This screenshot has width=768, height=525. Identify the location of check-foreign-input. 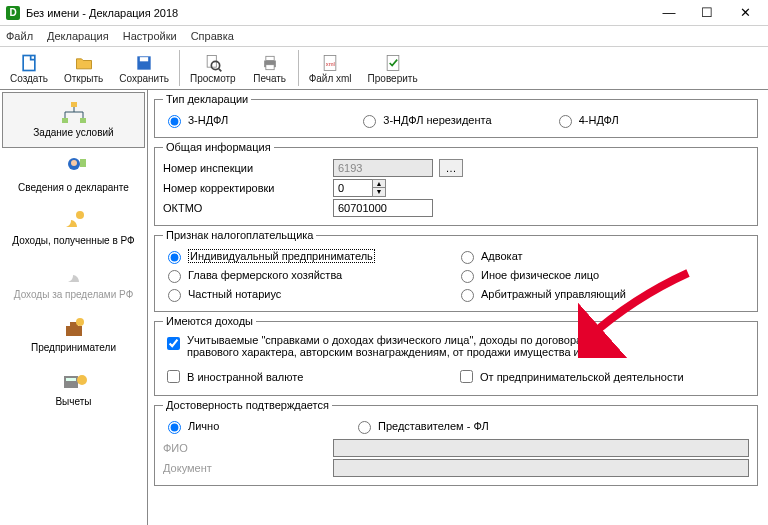
(174, 376).